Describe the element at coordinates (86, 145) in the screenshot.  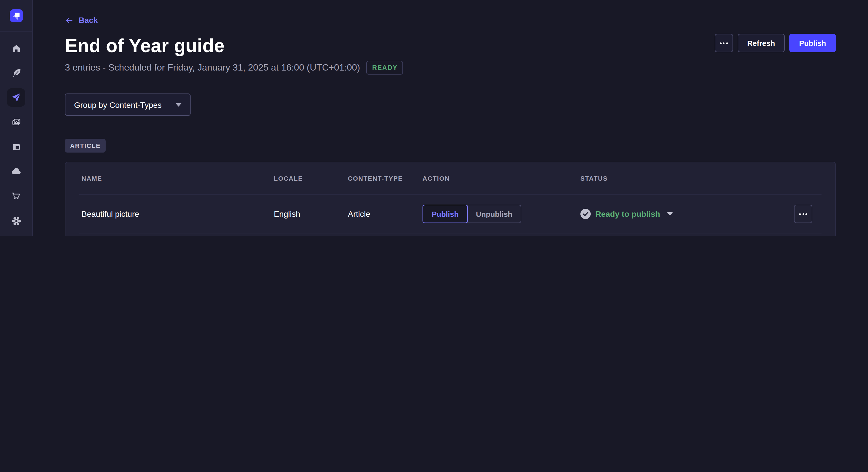
I see `content-type-tag: ARTICLE` at that location.